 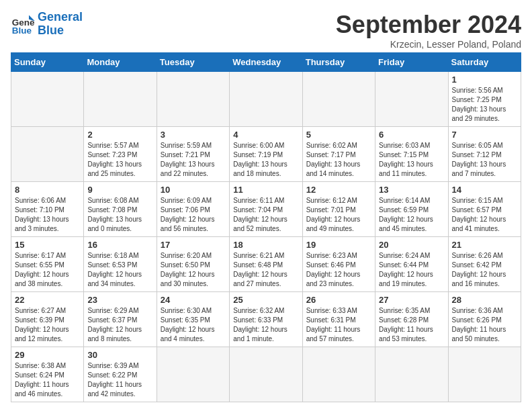 I want to click on calendar-header-row: SundayMondayTuesdayWednesdayThursdayFrid…, so click(x=266, y=62).